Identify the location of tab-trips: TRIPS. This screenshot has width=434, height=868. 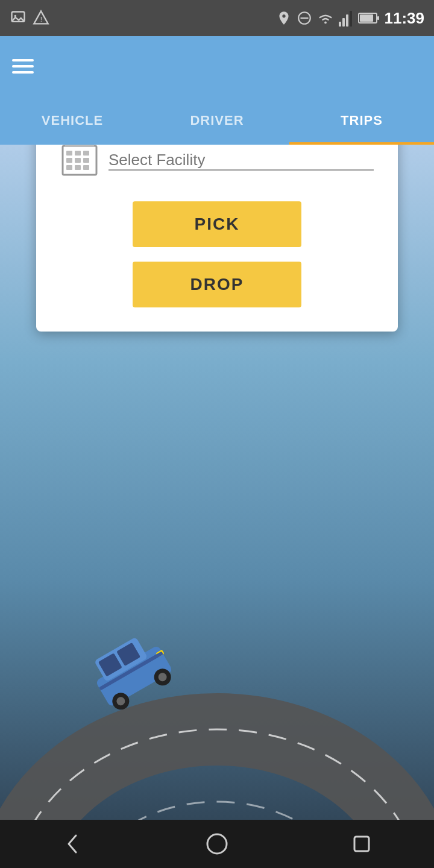
(362, 121).